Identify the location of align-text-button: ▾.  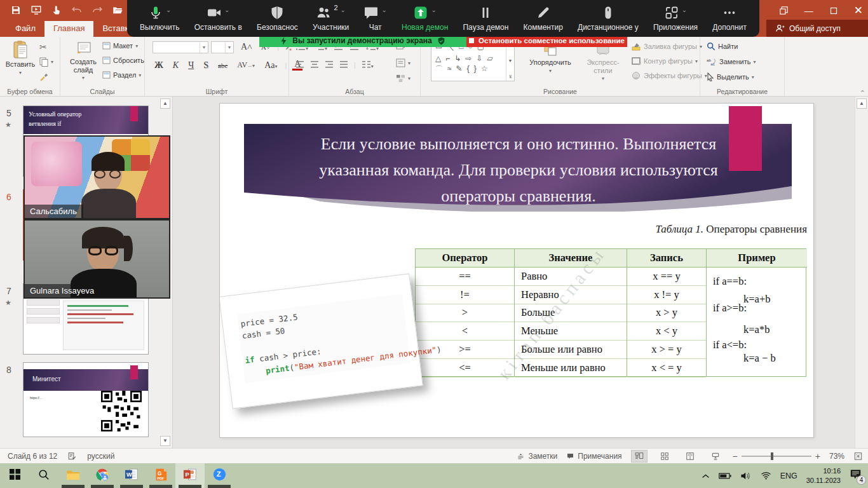
(403, 63).